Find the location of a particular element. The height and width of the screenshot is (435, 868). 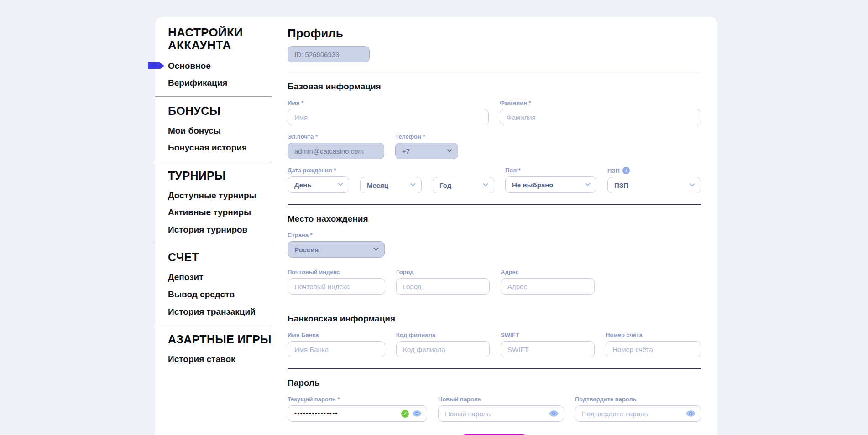

gender-select-value: Не выбрано is located at coordinates (533, 185).